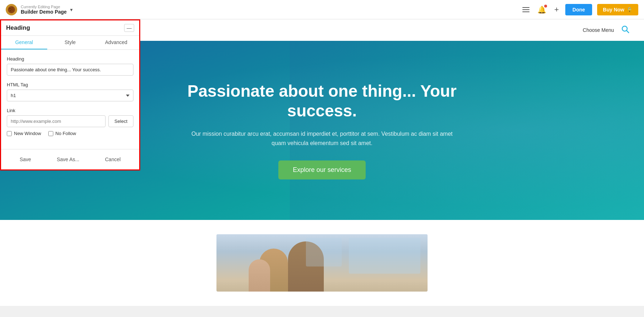 This screenshot has width=644, height=317. I want to click on no-follow-checkbox, so click(51, 134).